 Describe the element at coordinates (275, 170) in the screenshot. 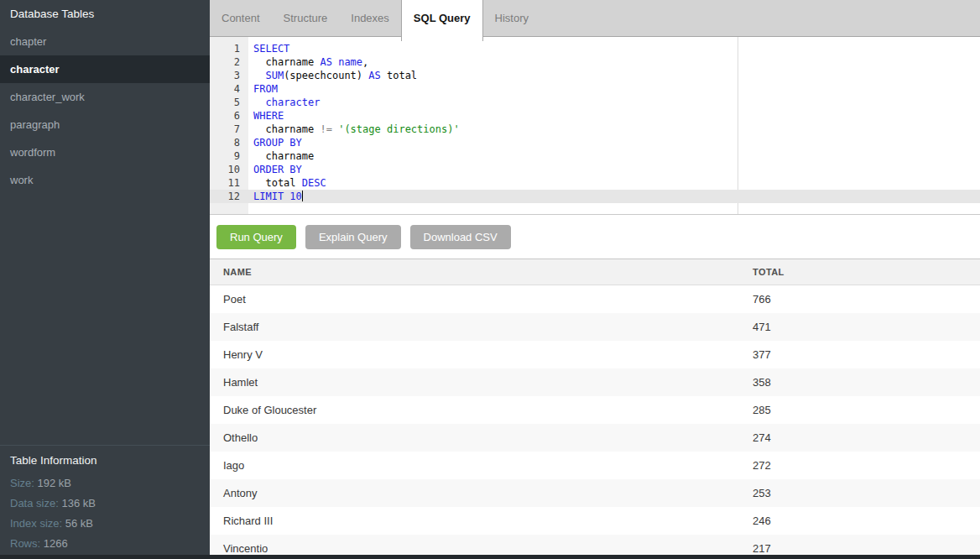

I see `code-text: ORDER BY` at that location.